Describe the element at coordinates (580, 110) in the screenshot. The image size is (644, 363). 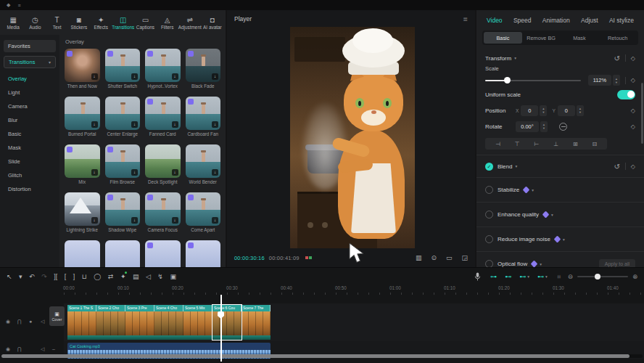
I see `position-y-stepper: ▴▾` at that location.